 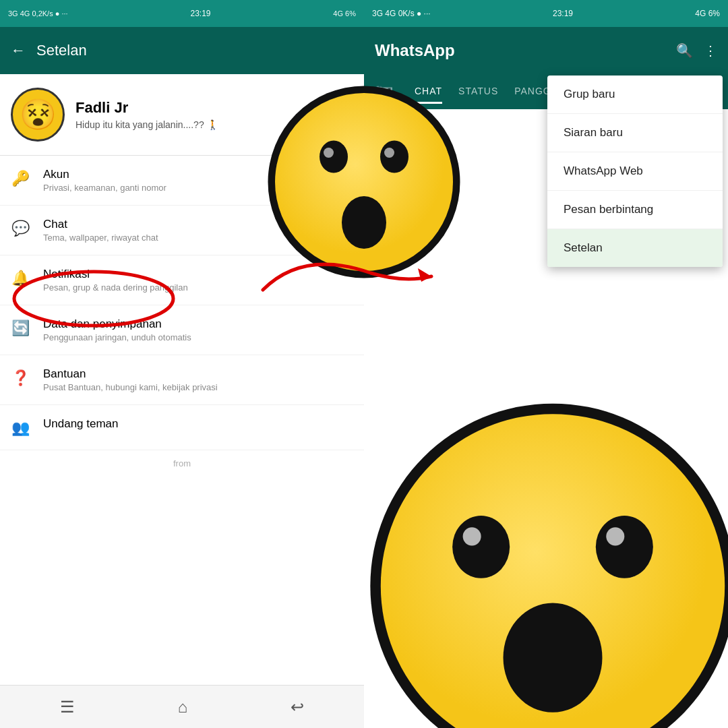 What do you see at coordinates (214, 108) in the screenshot?
I see `profile-name: Fadli Jr` at bounding box center [214, 108].